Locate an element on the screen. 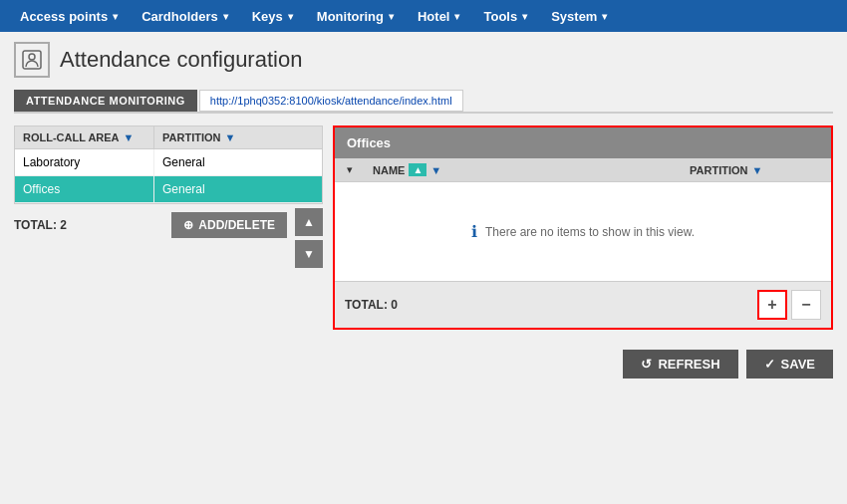 Image resolution: width=847 pixels, height=504 pixels. sort-up-icon: ▲ is located at coordinates (418, 169).